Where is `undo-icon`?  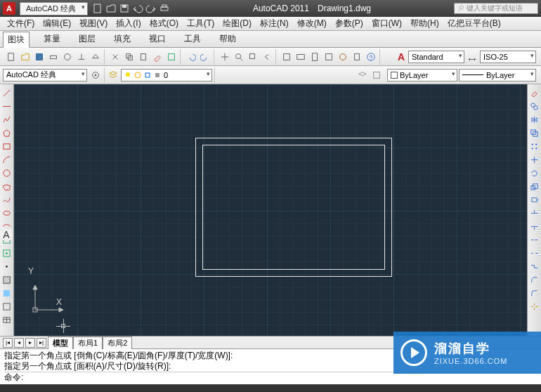 undo-icon is located at coordinates (191, 57).